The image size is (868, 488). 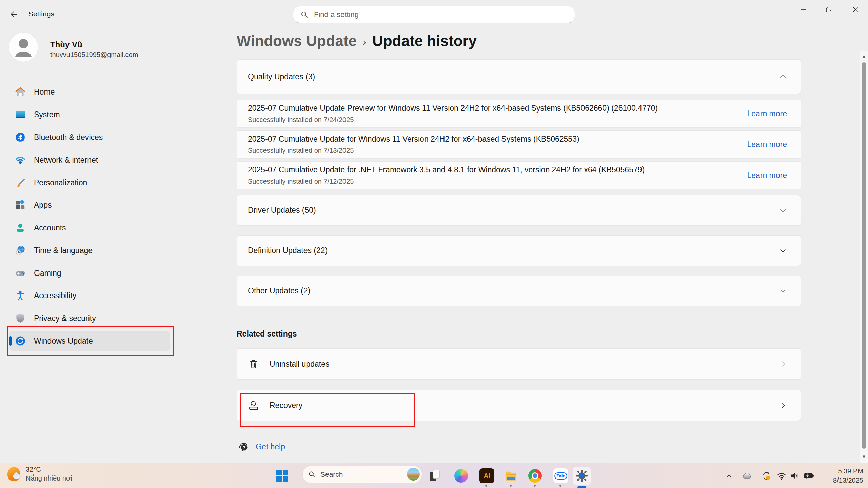 What do you see at coordinates (90, 318) in the screenshot?
I see `sidebar-item-privacy-security: Privacy & security` at bounding box center [90, 318].